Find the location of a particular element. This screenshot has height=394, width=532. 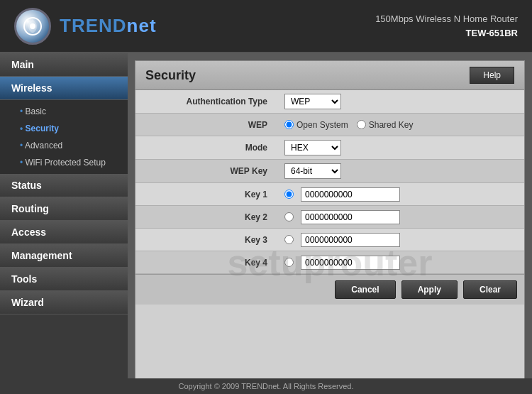

copyright: Copyright © 2009 TRENDnet. All Rights Re… is located at coordinates (266, 386).